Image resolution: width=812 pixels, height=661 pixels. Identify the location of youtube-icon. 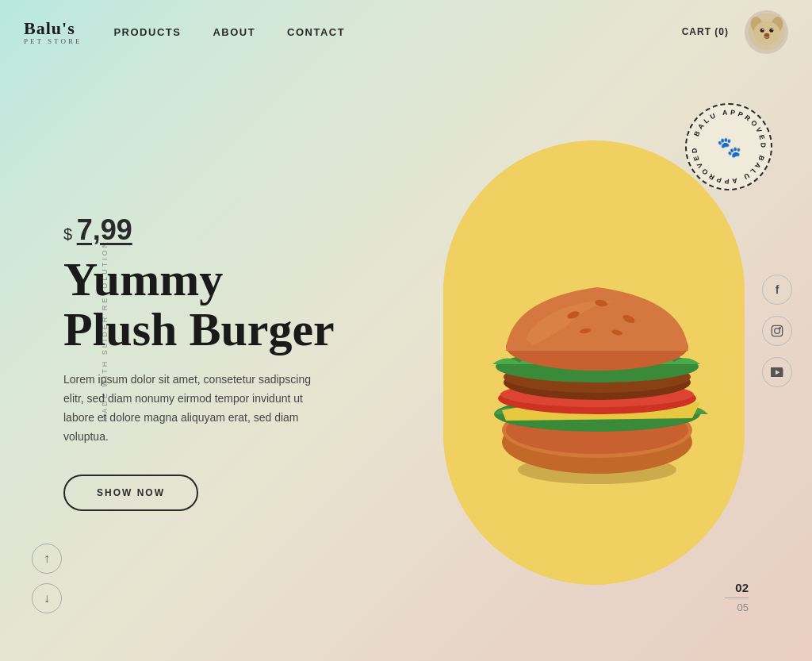
(777, 372).